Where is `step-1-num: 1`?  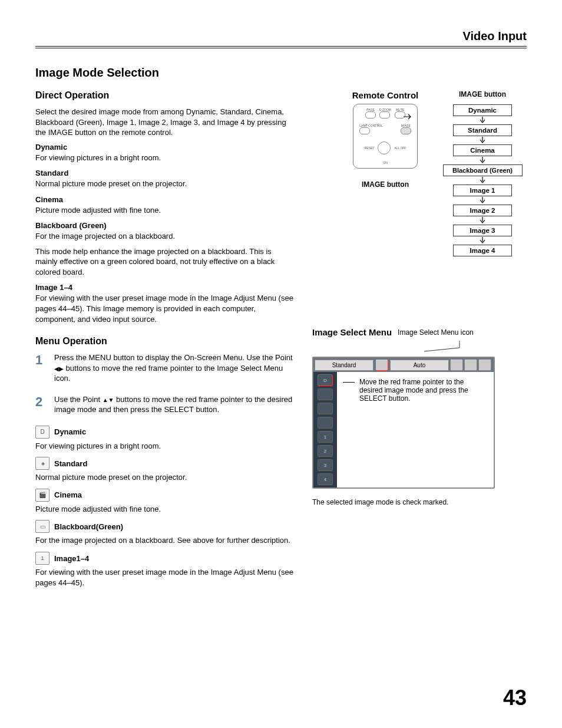 step-1-num: 1 is located at coordinates (41, 370).